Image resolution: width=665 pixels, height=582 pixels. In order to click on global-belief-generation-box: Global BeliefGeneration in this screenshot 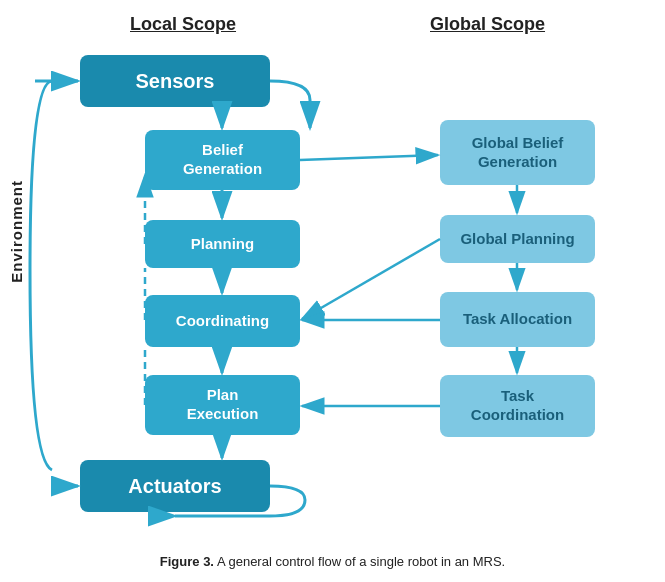, I will do `click(518, 152)`.